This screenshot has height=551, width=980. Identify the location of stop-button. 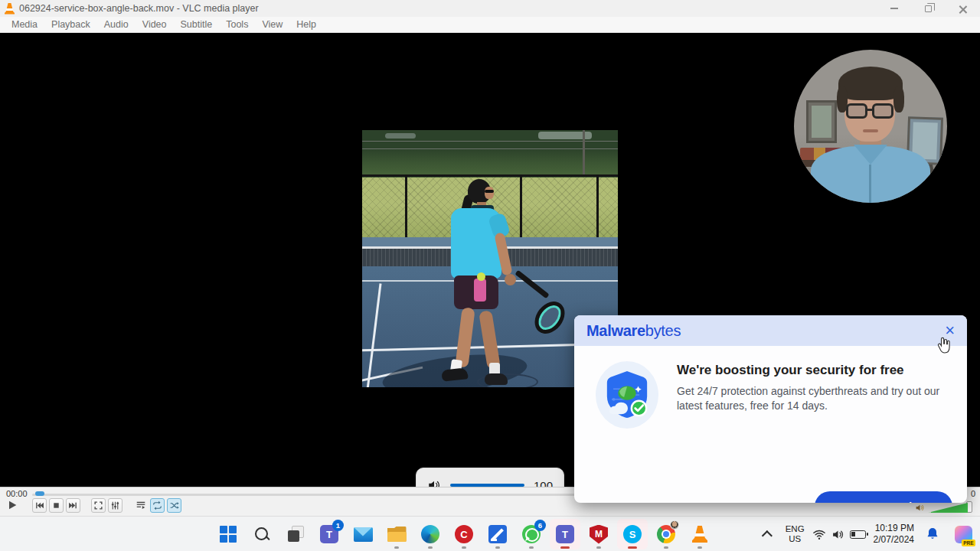
(57, 505).